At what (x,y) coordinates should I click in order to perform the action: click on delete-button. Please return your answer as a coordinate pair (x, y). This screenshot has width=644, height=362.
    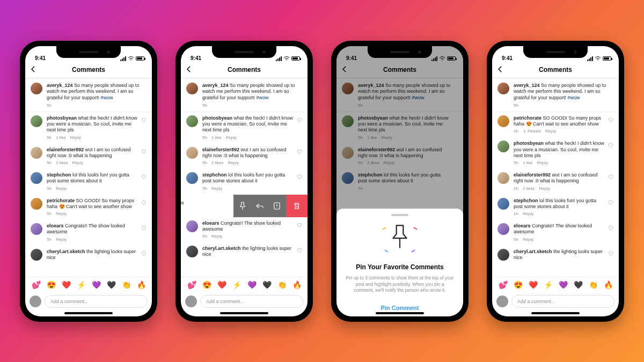
    Looking at the image, I should click on (297, 206).